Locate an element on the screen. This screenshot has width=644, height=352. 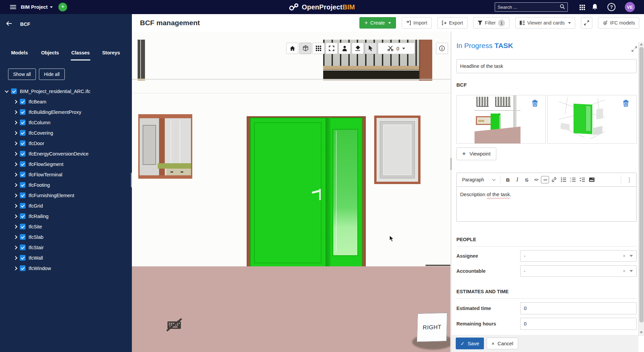
inline-code-button: <> is located at coordinates (536, 180).